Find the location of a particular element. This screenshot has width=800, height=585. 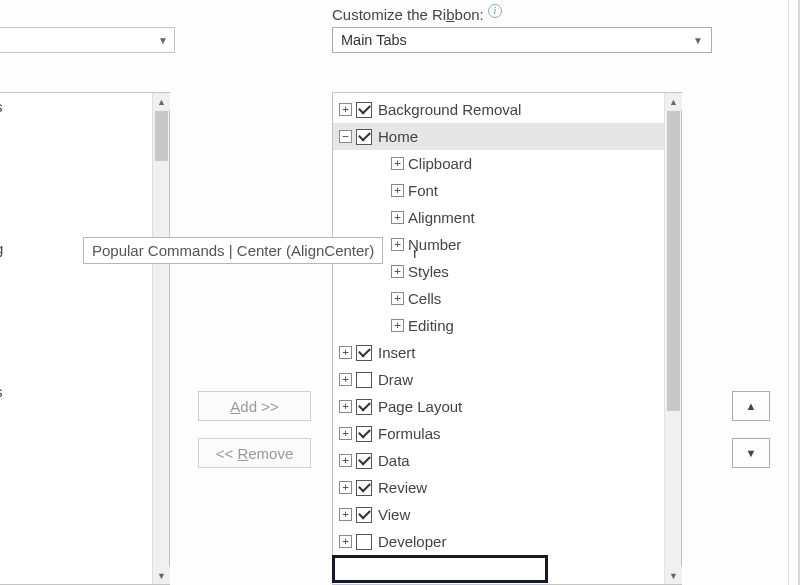

label-accel: b is located at coordinates (450, 14).